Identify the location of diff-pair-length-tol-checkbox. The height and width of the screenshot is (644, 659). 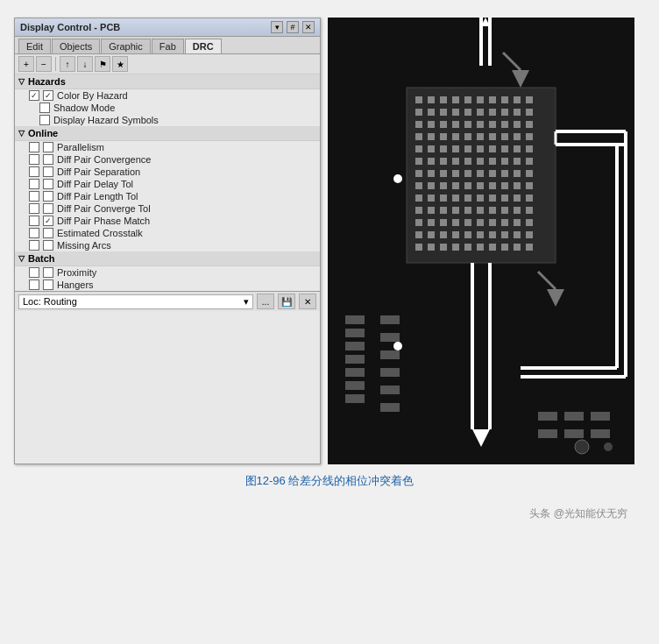
(48, 196).